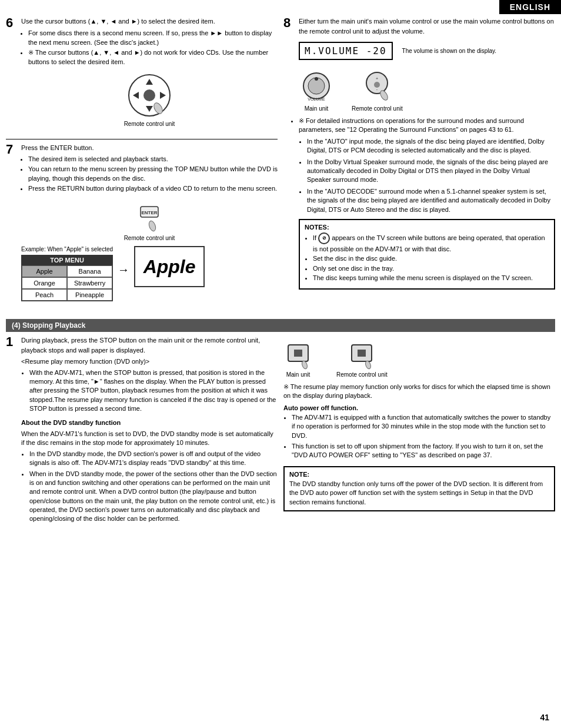 The width and height of the screenshot is (561, 728). I want to click on volume-display-row: M.VOLUME -20 The volume is shown on the …, so click(427, 51).